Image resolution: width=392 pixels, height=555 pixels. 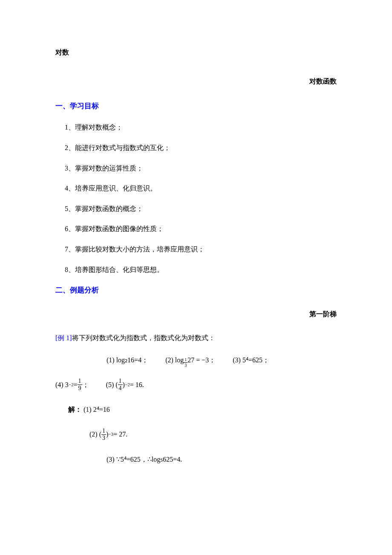 I want to click on goal-item: 7、掌握比较对数大小的方法，培养应用意识；, so click(x=201, y=249).